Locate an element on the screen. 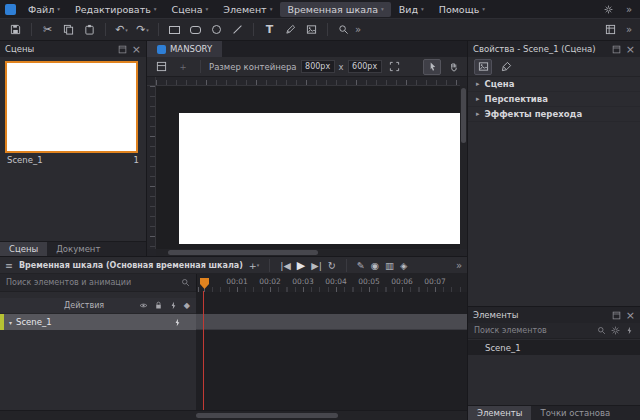  timeline-search-placeholder: Поиск элементов и анимации is located at coordinates (68, 282).